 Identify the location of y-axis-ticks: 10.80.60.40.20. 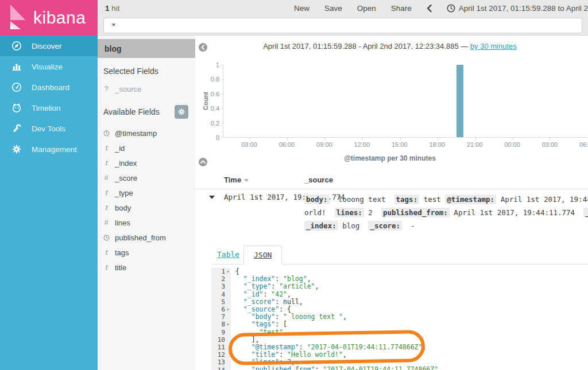
(207, 101).